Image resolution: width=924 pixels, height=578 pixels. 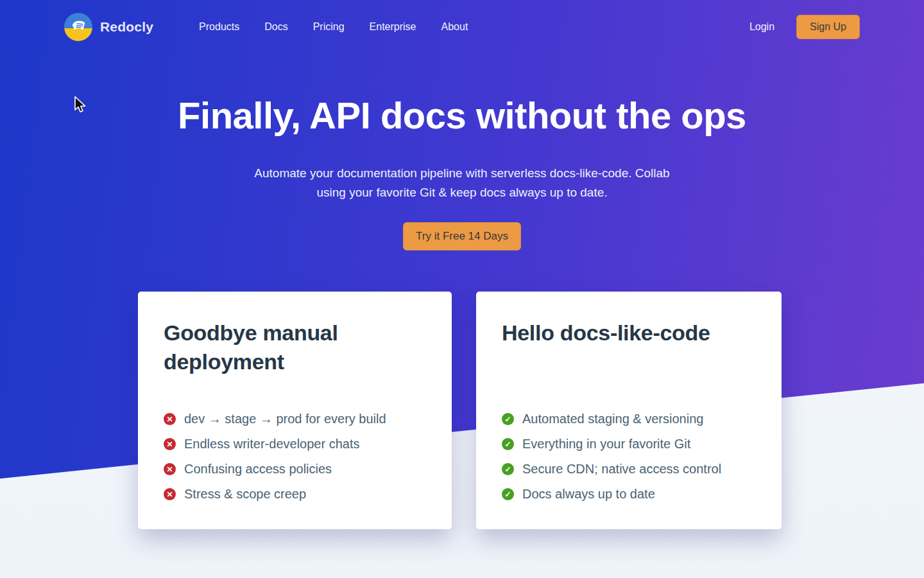 What do you see at coordinates (78, 27) in the screenshot?
I see `redocly-logo-icon` at bounding box center [78, 27].